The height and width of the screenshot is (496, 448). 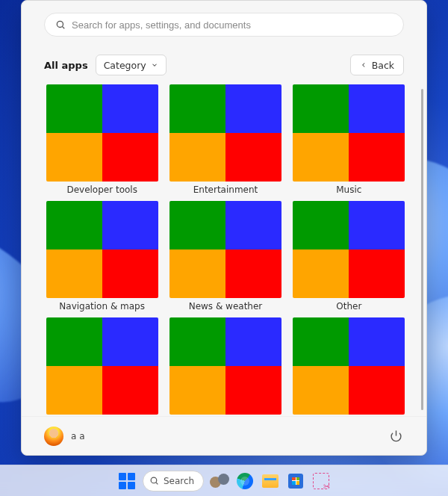 I want to click on category-tile-label: News & weather, so click(x=225, y=307).